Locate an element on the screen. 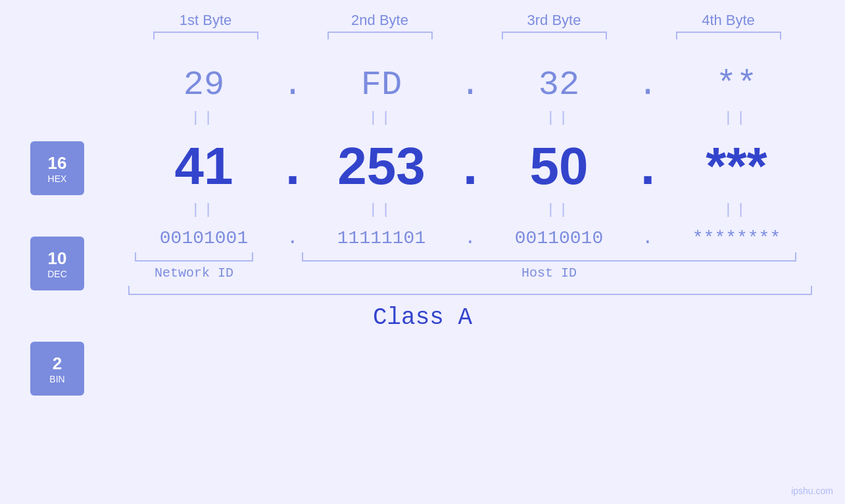 This screenshot has height=504, width=845. hex-dot3: . is located at coordinates (648, 85).